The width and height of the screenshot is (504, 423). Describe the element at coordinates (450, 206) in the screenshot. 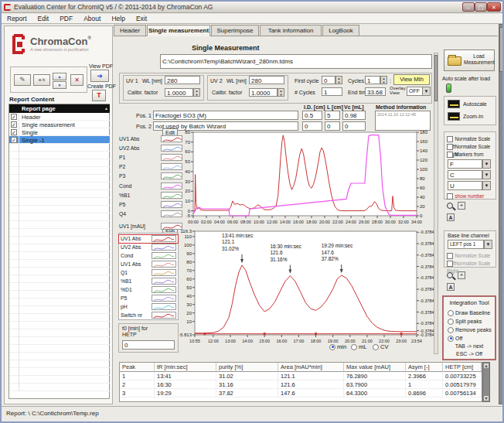

I see `magnifier-icon` at that location.